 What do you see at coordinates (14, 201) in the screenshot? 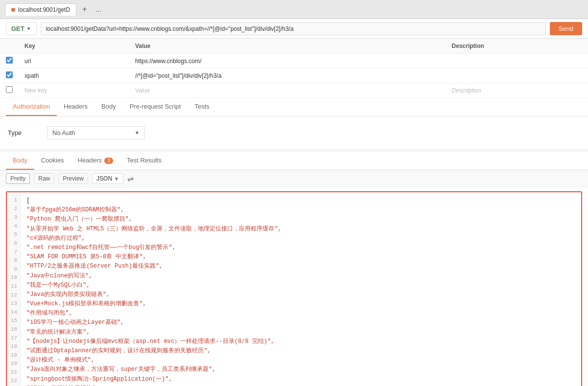
I see `line-number: 1` at bounding box center [14, 201].